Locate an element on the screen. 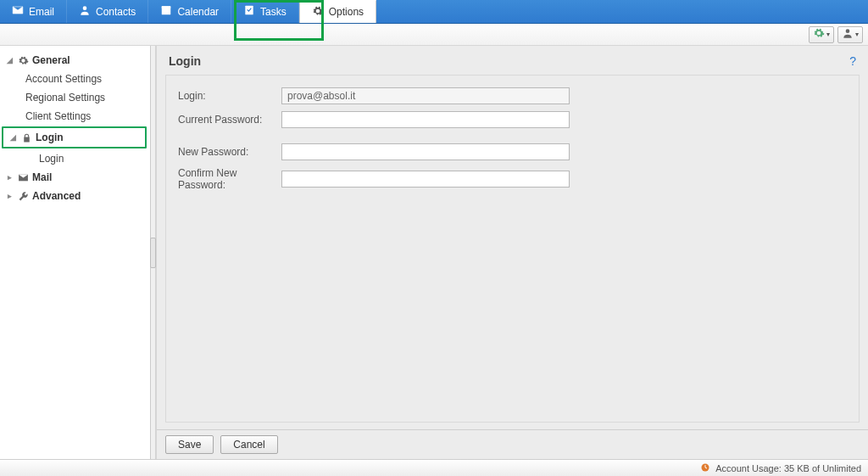 This screenshot has width=868, height=476. new-password-field is located at coordinates (426, 152).